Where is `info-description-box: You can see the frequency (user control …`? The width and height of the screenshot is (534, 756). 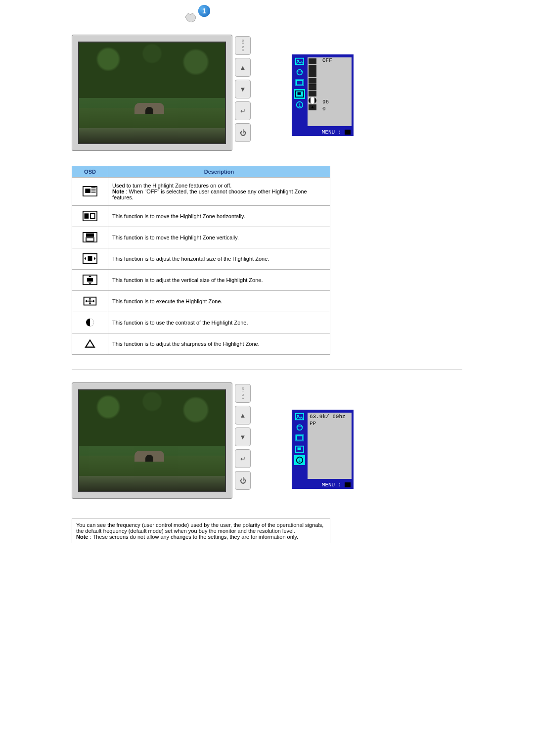
info-description-box: You can see the frequency (user control … is located at coordinates (201, 531).